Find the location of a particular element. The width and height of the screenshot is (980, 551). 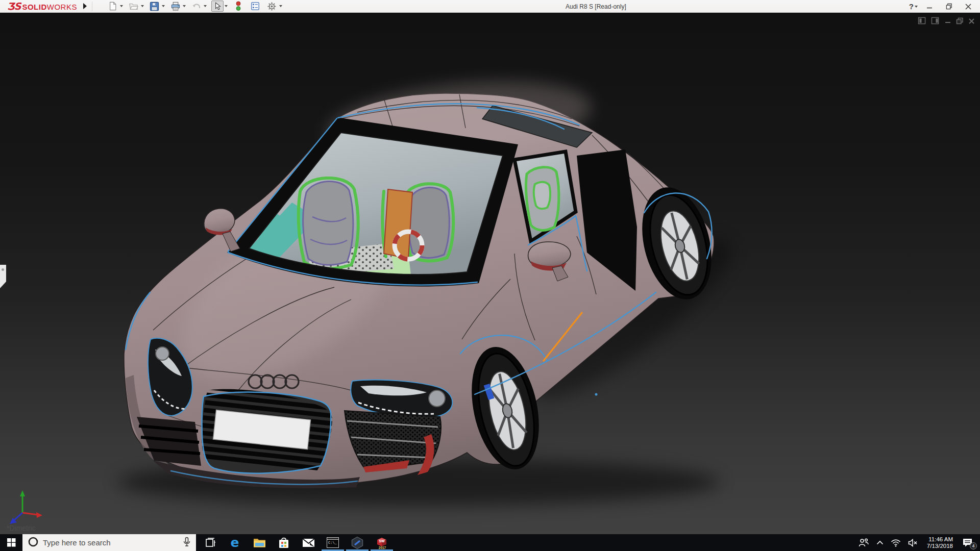

command-prompt-icon: C:\_ is located at coordinates (333, 543).